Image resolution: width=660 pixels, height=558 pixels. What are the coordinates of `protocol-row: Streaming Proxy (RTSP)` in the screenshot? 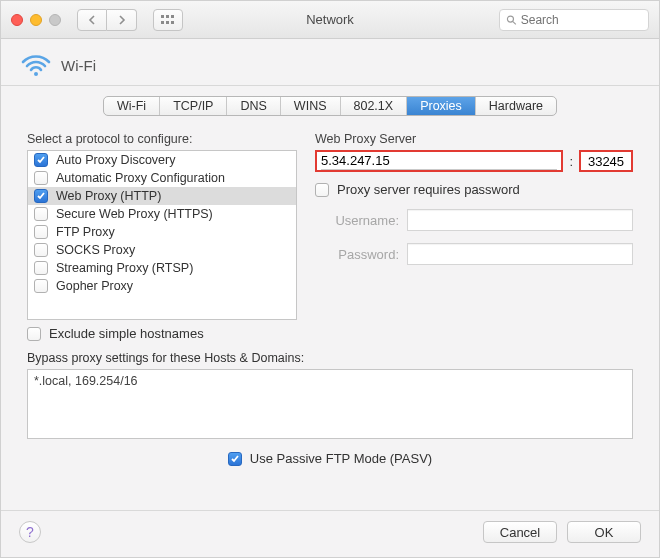 It's located at (162, 268).